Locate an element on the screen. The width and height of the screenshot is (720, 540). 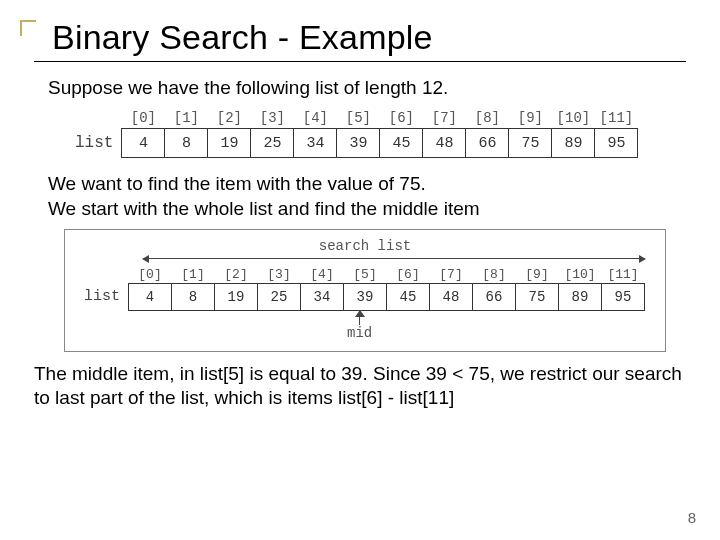
mid-label: mid is located at coordinates (360, 333).